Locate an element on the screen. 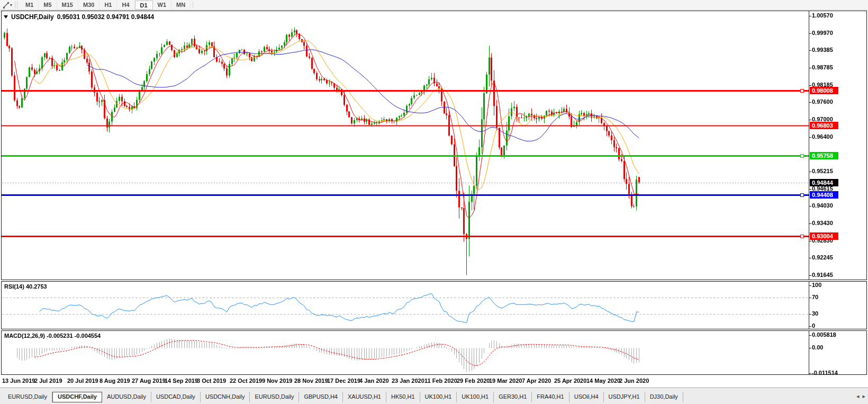  tab-uk100-h1-9: UK100,H1 is located at coordinates (439, 397).